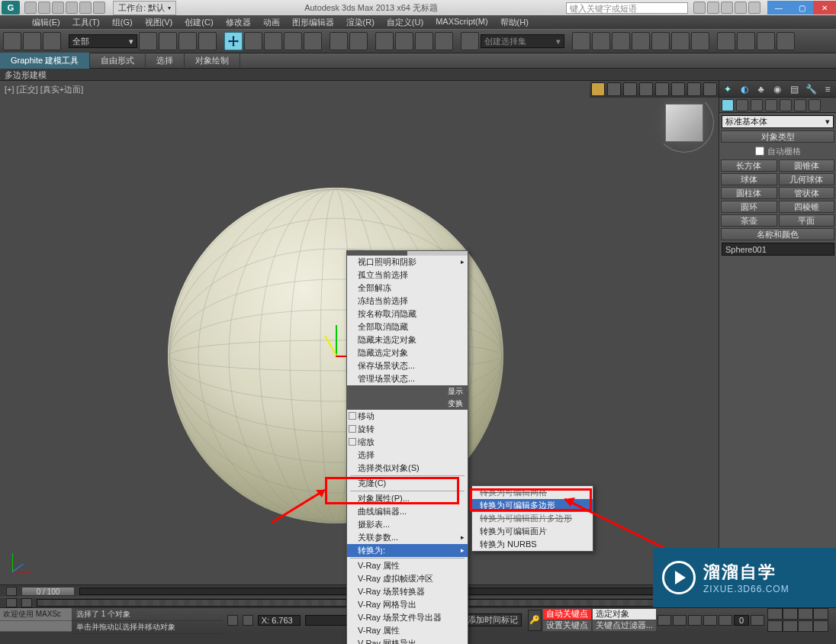  I want to click on menu-graph-editors: 图形编辑器, so click(313, 22).